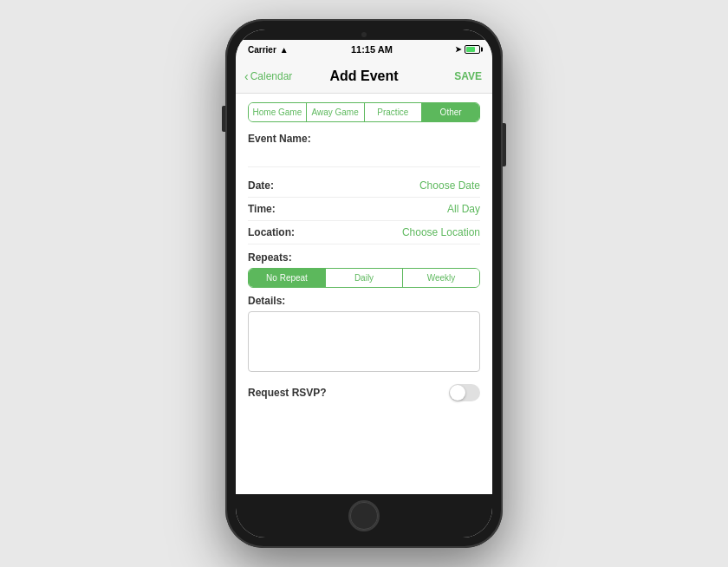 The width and height of the screenshot is (728, 567). Describe the element at coordinates (364, 150) in the screenshot. I see `event-name-row: Event Name:` at that location.